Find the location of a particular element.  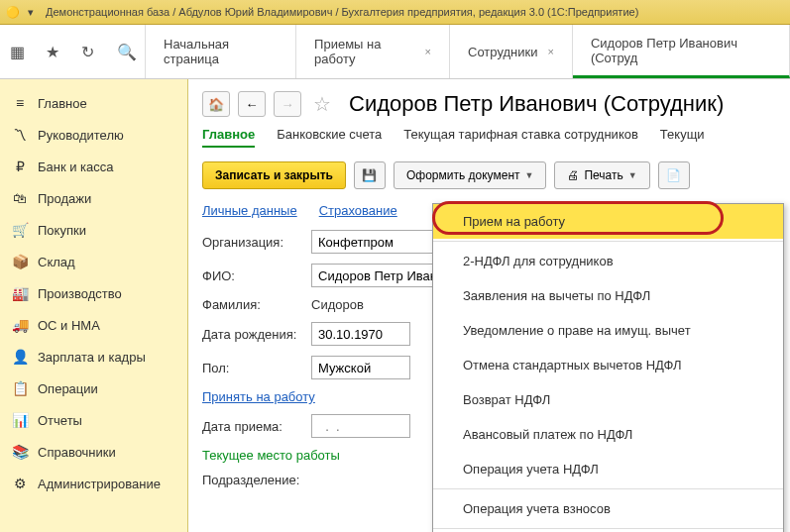

box-icon: 📦 is located at coordinates (20, 262).